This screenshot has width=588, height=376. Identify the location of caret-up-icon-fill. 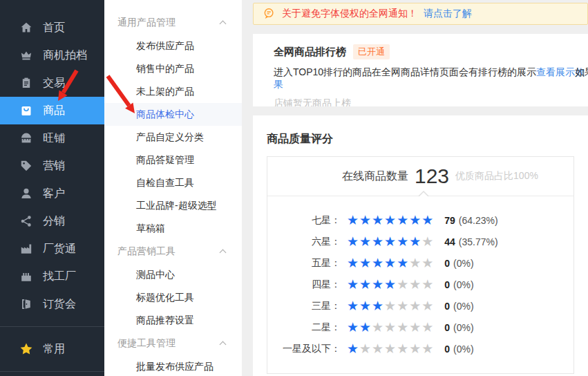
(424, 195).